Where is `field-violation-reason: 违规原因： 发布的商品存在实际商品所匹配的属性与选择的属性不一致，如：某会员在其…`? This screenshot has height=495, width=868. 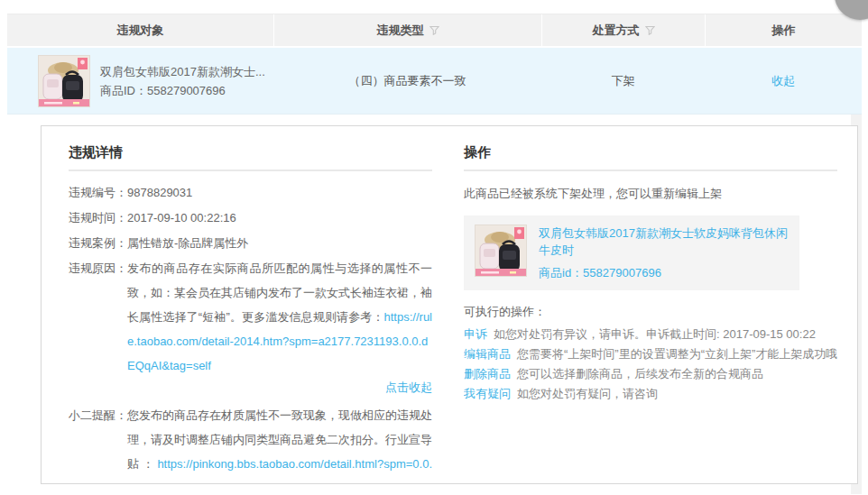
field-violation-reason: 违规原因： 发布的商品存在实际商品所匹配的属性与选择的属性不一致，如：某会员在其… is located at coordinates (251, 317).